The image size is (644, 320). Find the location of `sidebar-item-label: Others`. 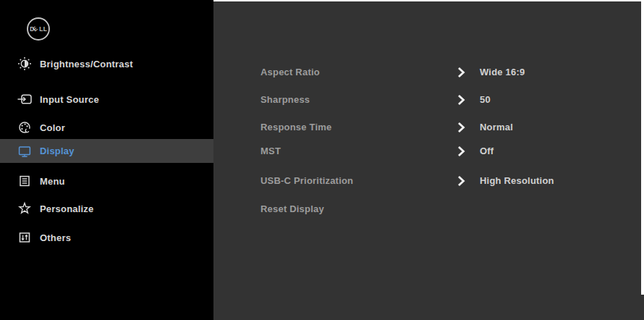

sidebar-item-label: Others is located at coordinates (55, 237).